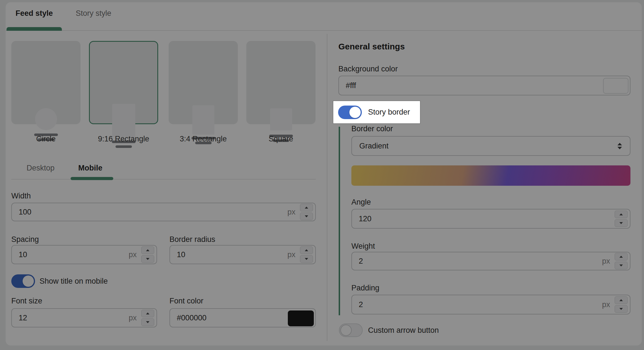 This screenshot has width=644, height=350. What do you see at coordinates (133, 255) in the screenshot?
I see `spacing-unit-label: px` at bounding box center [133, 255].